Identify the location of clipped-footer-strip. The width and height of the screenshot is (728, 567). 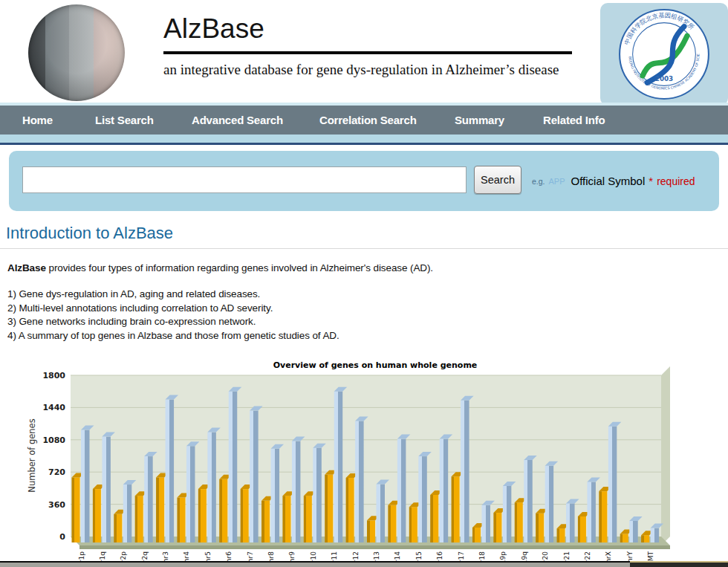
(364, 564).